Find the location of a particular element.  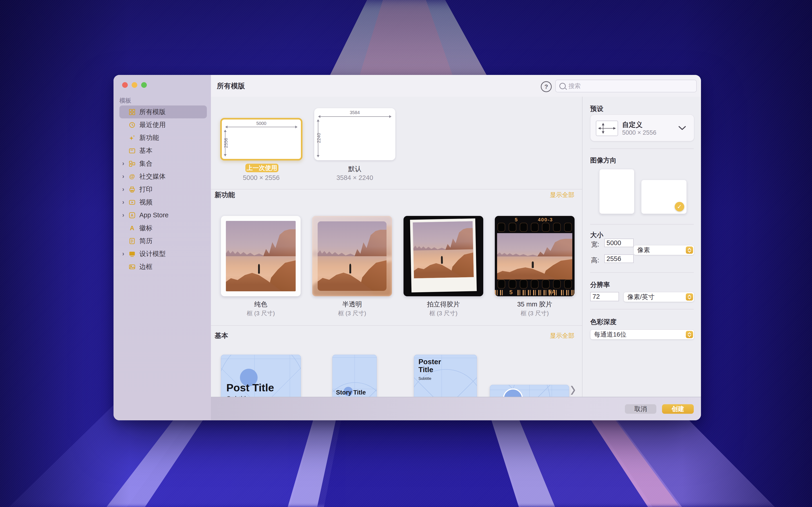

sidebar-item-print: › 打印 is located at coordinates (163, 189).